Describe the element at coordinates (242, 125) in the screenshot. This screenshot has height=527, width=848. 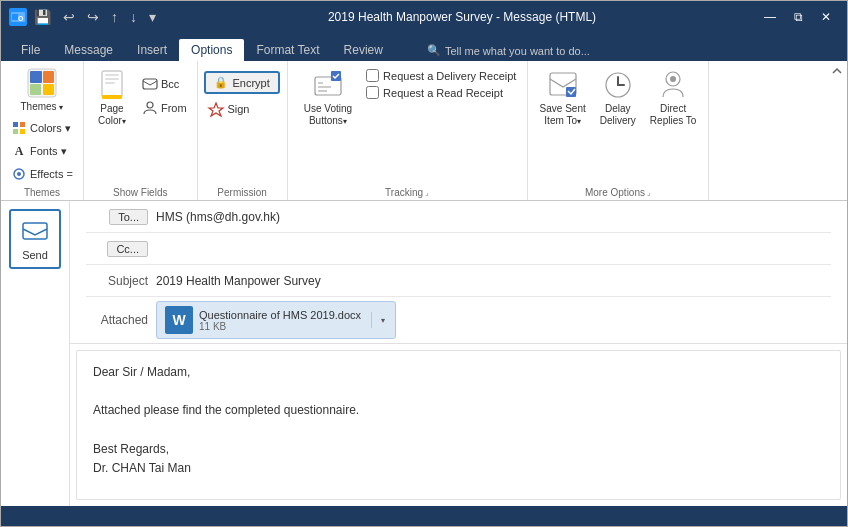
I see `permission-content: 🔒 Encrypt Sign` at that location.